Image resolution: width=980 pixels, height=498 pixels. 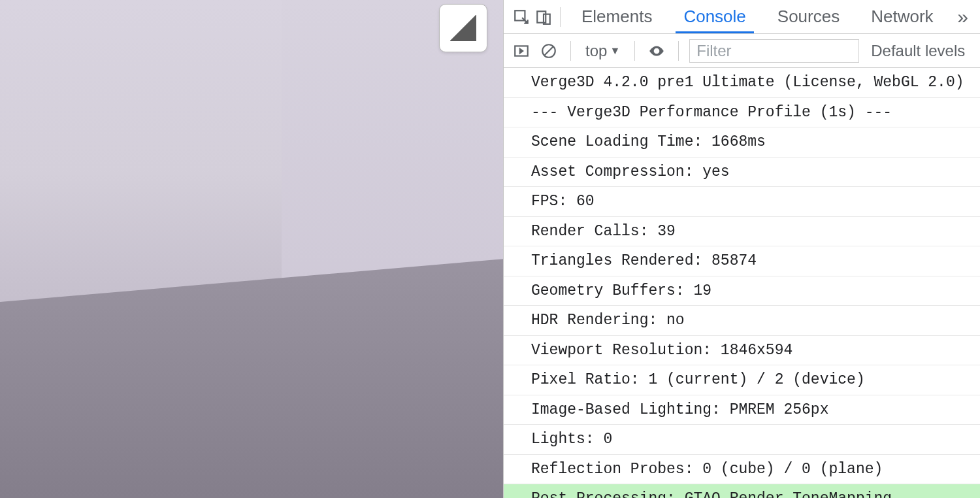 What do you see at coordinates (742, 51) in the screenshot?
I see `console-toolbar: top ▼ Default levels` at bounding box center [742, 51].